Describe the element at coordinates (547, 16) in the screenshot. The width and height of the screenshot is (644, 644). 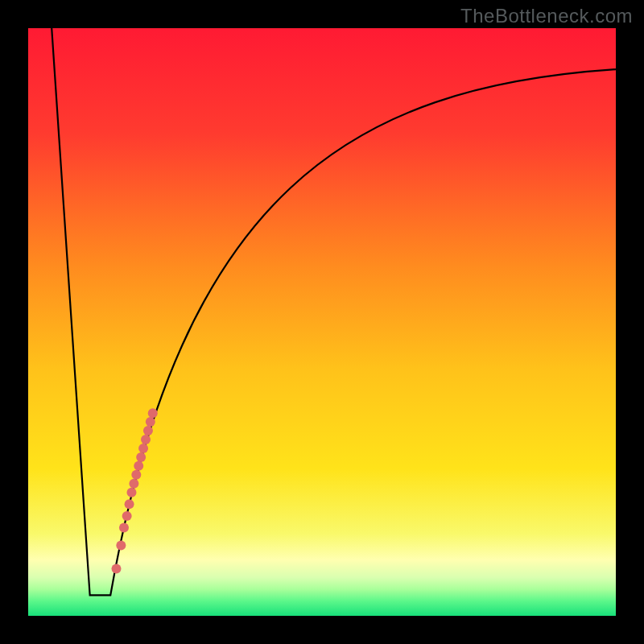
I see `watermark-text: TheBottleneck.com` at that location.